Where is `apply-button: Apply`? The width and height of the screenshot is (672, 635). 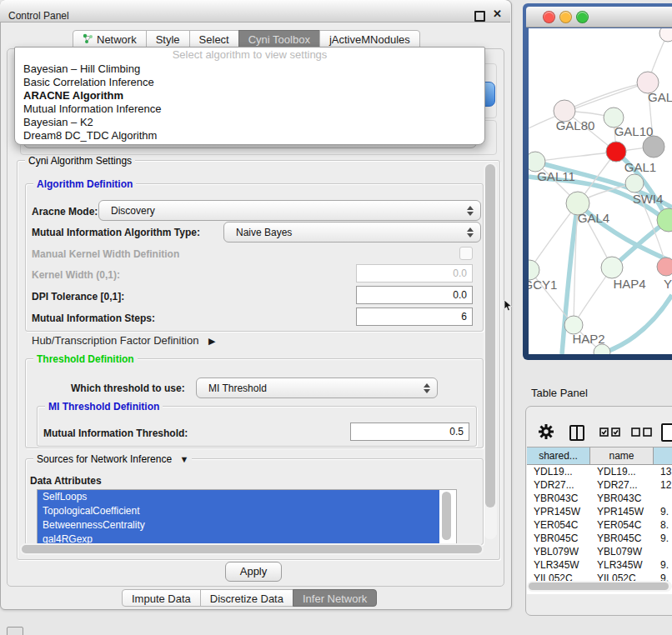
apply-button: Apply is located at coordinates (253, 572).